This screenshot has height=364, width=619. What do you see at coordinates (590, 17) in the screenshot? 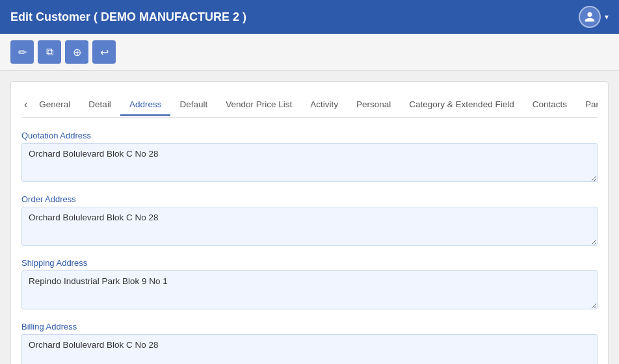
I see `avatar` at bounding box center [590, 17].